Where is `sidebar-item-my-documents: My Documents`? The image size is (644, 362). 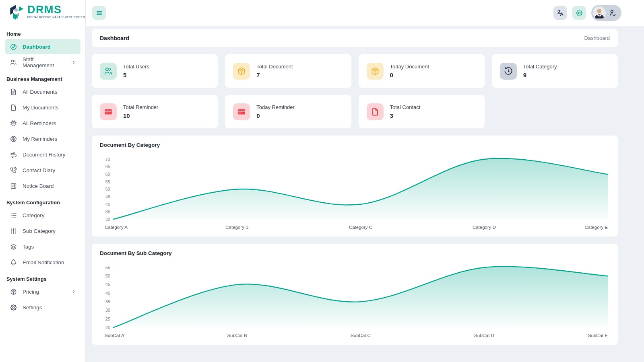
sidebar-item-my-documents: My Documents is located at coordinates (43, 107).